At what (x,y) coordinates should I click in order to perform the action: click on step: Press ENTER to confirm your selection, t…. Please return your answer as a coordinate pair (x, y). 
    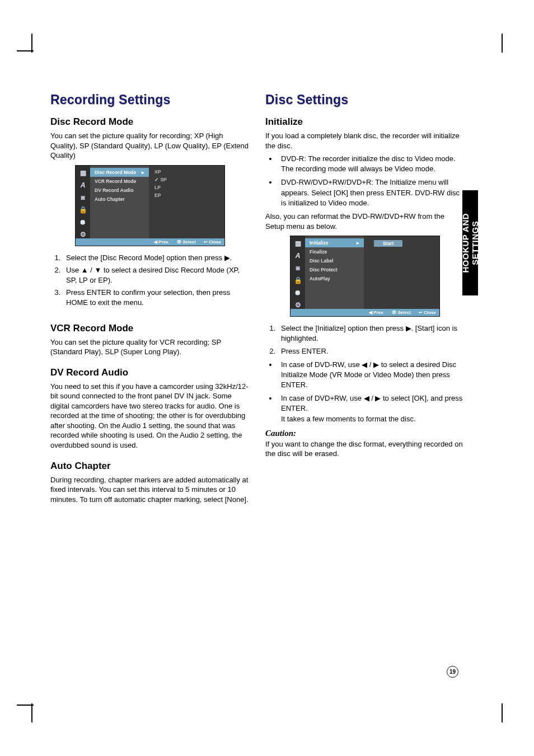
    Looking at the image, I should click on (156, 298).